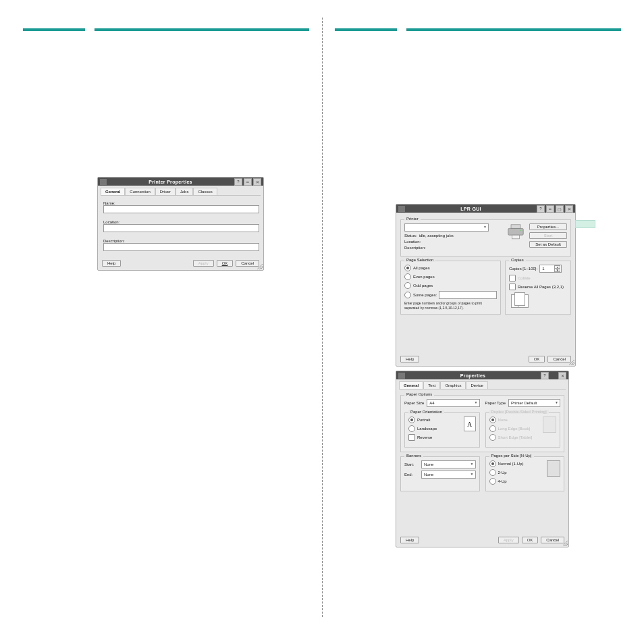 The width and height of the screenshot is (644, 644). Describe the element at coordinates (421, 268) in the screenshot. I see `all-pages-label: All pages` at that location.